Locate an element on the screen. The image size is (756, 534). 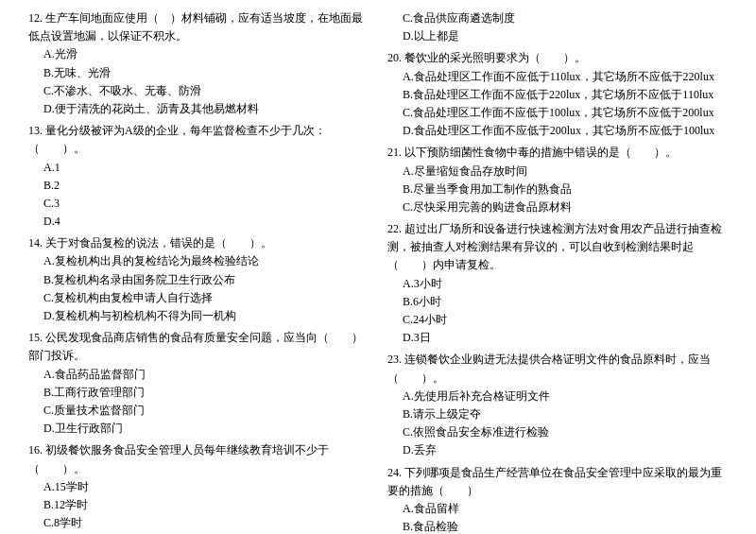
question-24-option-b: B.食品检验 is located at coordinates (558, 525).